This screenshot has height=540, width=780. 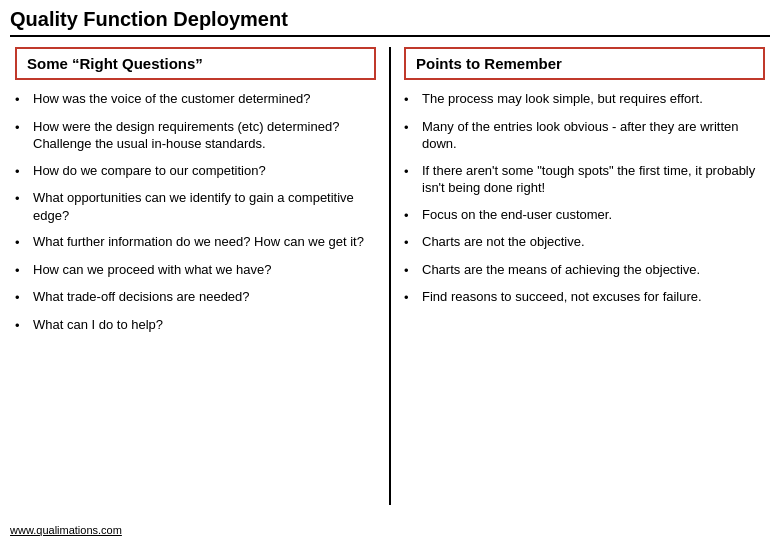 What do you see at coordinates (196, 326) in the screenshot?
I see `list-item: • What can I do to help?` at bounding box center [196, 326].